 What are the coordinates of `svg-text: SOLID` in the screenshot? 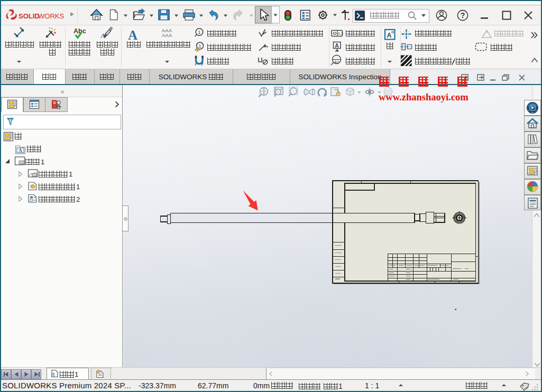 It's located at (29, 16).